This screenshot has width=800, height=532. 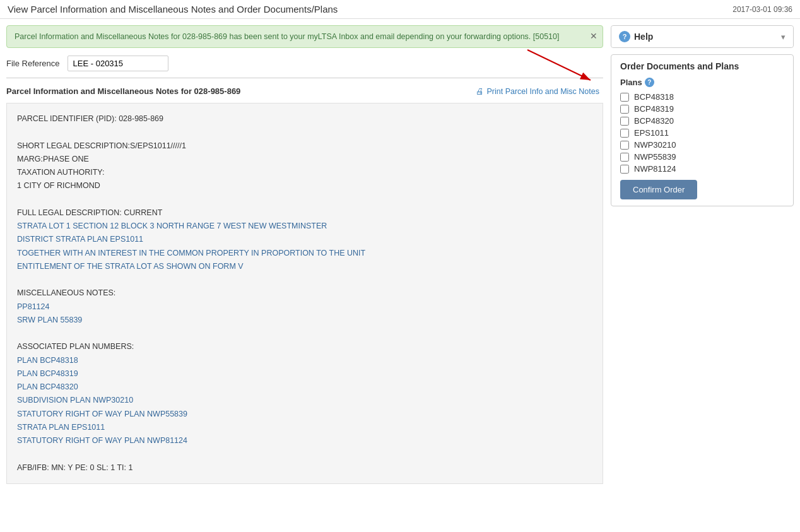 What do you see at coordinates (305, 321) in the screenshot?
I see `parcel-line-16: SRW PLAN 55839` at bounding box center [305, 321].